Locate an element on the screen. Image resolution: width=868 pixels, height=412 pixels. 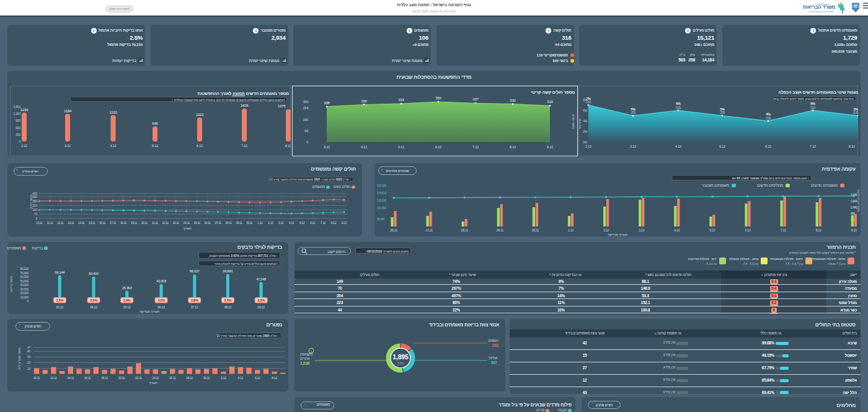
svg-text: 66,037 is located at coordinates (195, 271).